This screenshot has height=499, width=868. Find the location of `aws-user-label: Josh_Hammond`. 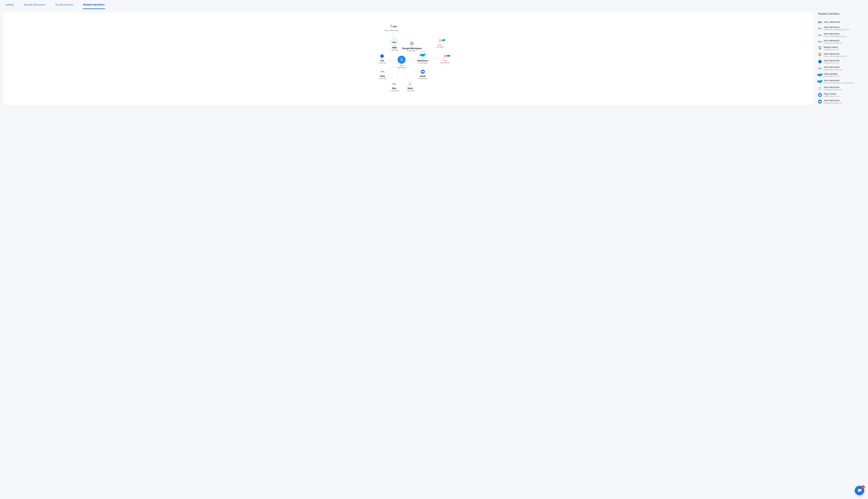

aws-user-label: Josh_Hammond is located at coordinates (391, 31).